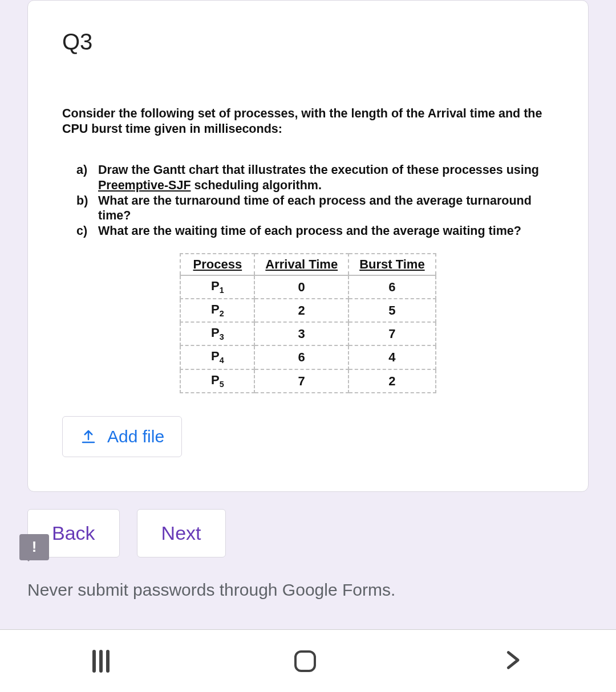 This screenshot has height=692, width=616. What do you see at coordinates (512, 661) in the screenshot?
I see `system-back-button` at bounding box center [512, 661].